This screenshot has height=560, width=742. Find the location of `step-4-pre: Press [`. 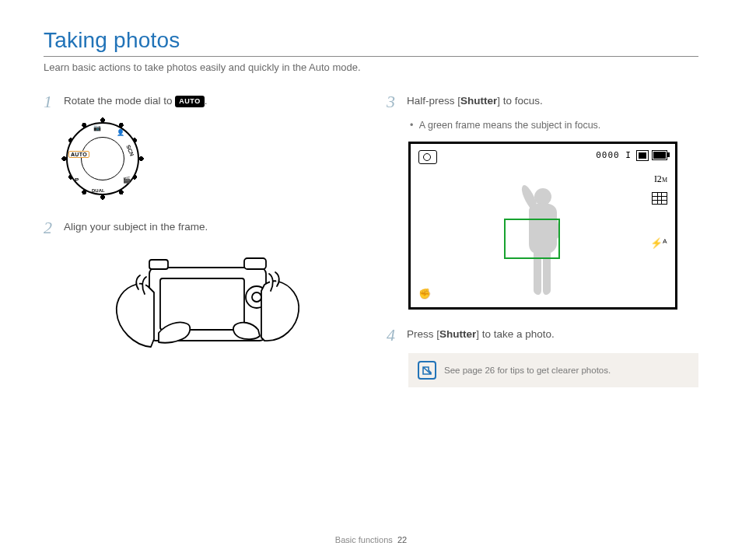

step-4-pre: Press [ is located at coordinates (423, 334).